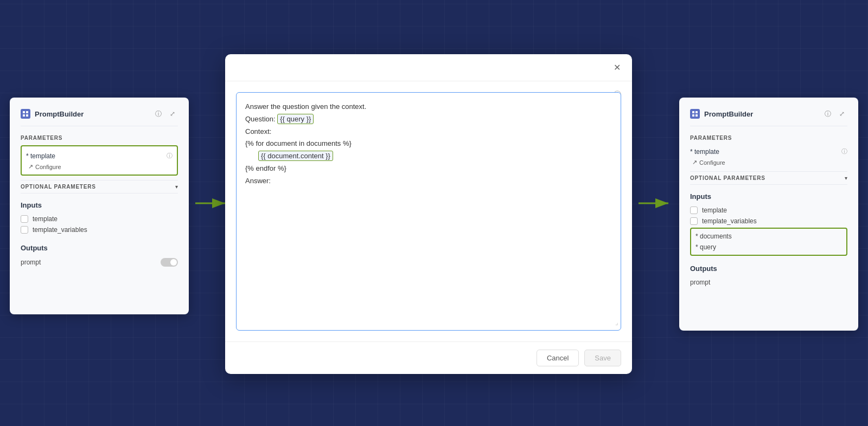 Image resolution: width=868 pixels, height=426 pixels. I want to click on right-card-title-area: PromptBuilder, so click(722, 114).